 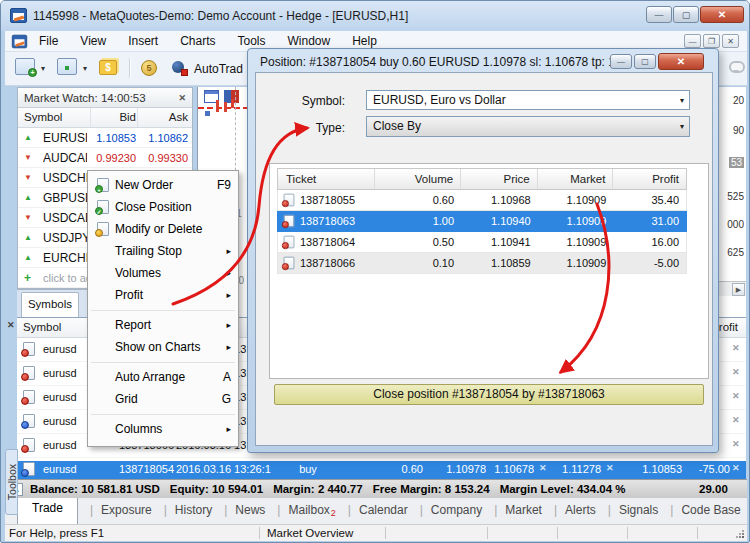 I want to click on profiles-dropdown-icon: ▾, so click(x=85, y=68).